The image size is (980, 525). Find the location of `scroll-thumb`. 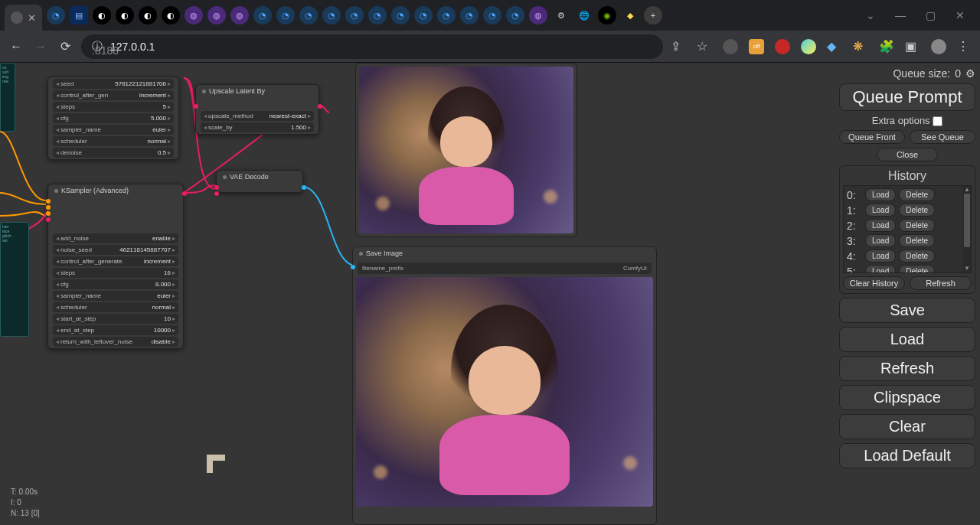

scroll-thumb is located at coordinates (967, 220).